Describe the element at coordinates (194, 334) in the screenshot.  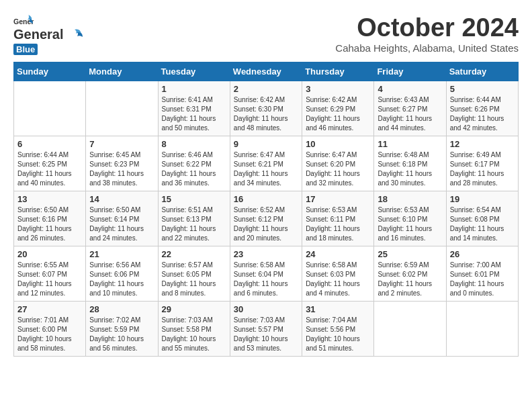
I see `cell-content: Sunrise: 7:03 AM Sunset: 5:58 PM Dayligh…` at that location.